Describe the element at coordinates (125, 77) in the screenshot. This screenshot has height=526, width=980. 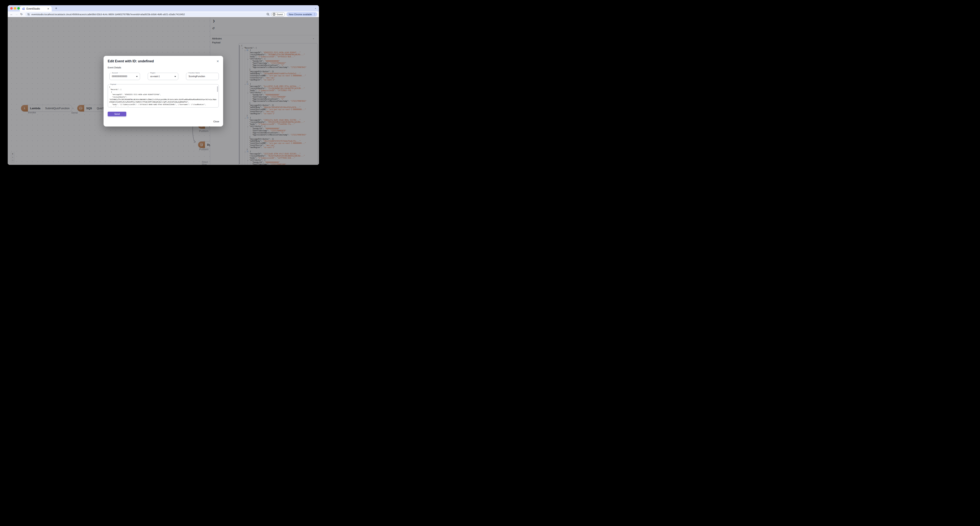
I see `account-value: 000000000000` at that location.